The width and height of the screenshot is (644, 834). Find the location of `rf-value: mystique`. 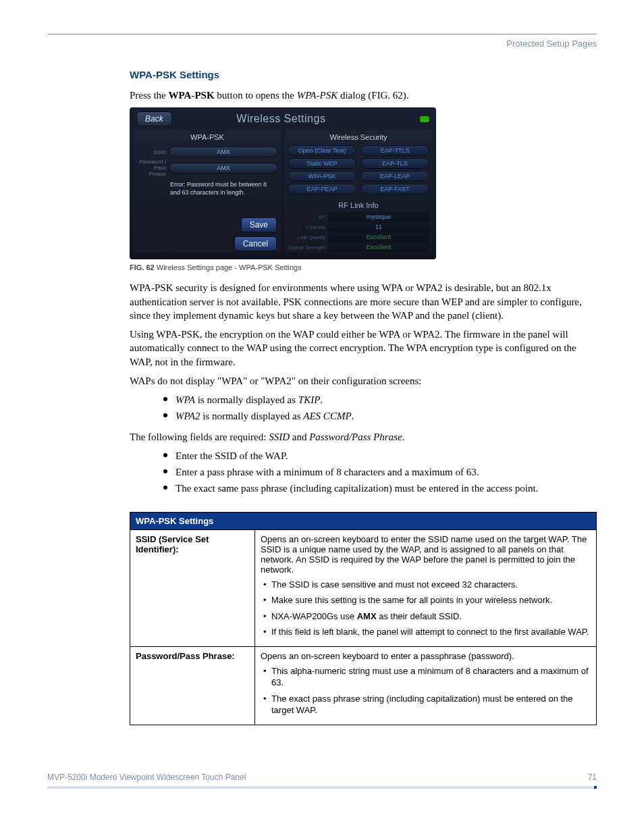

rf-value: mystique is located at coordinates (379, 217).